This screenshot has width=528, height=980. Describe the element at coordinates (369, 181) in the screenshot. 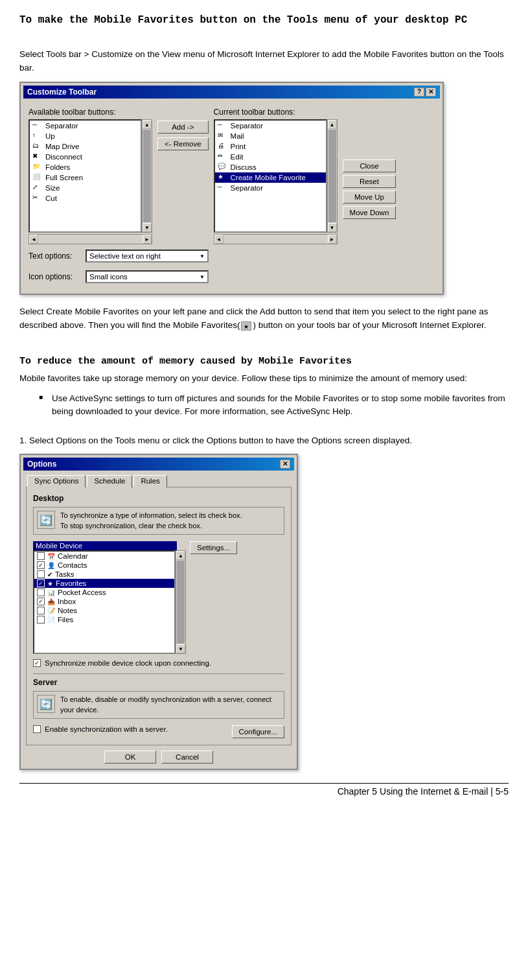

I see `reset-button: Reset` at that location.